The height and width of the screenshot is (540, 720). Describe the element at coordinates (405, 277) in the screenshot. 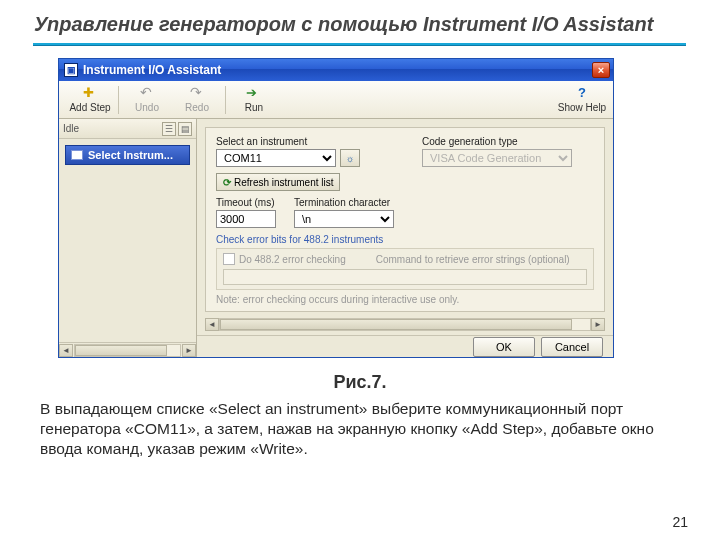

I see `error-command-input` at that location.